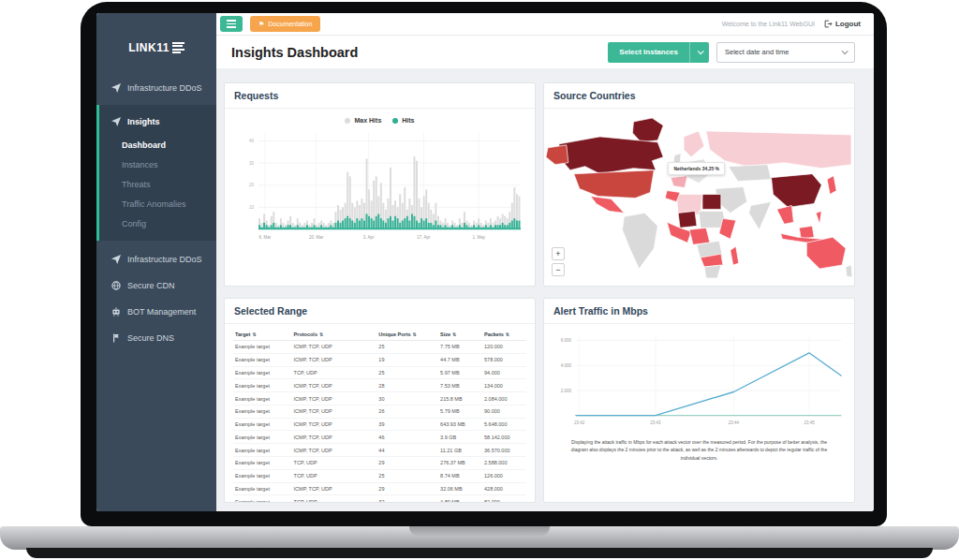 This screenshot has height=560, width=959. I want to click on documentation-button: ⚑ Documentation, so click(285, 24).